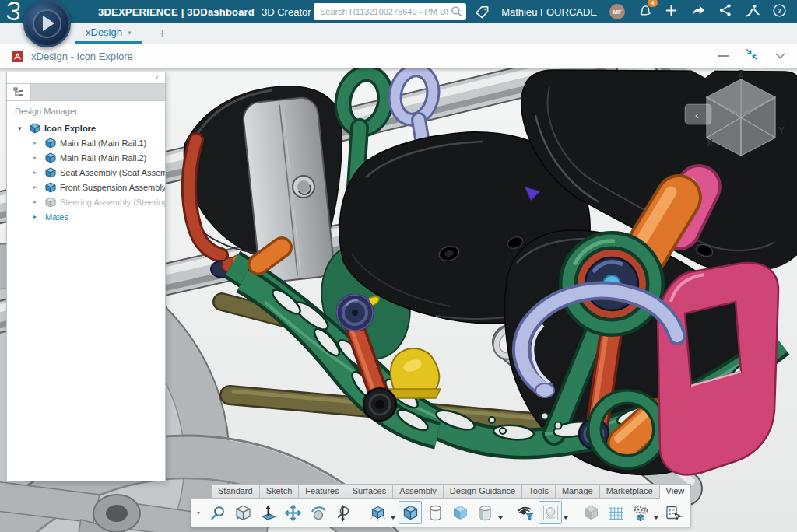 Image resolution: width=797 pixels, height=532 pixels. I want to click on avatar: MF, so click(617, 12).